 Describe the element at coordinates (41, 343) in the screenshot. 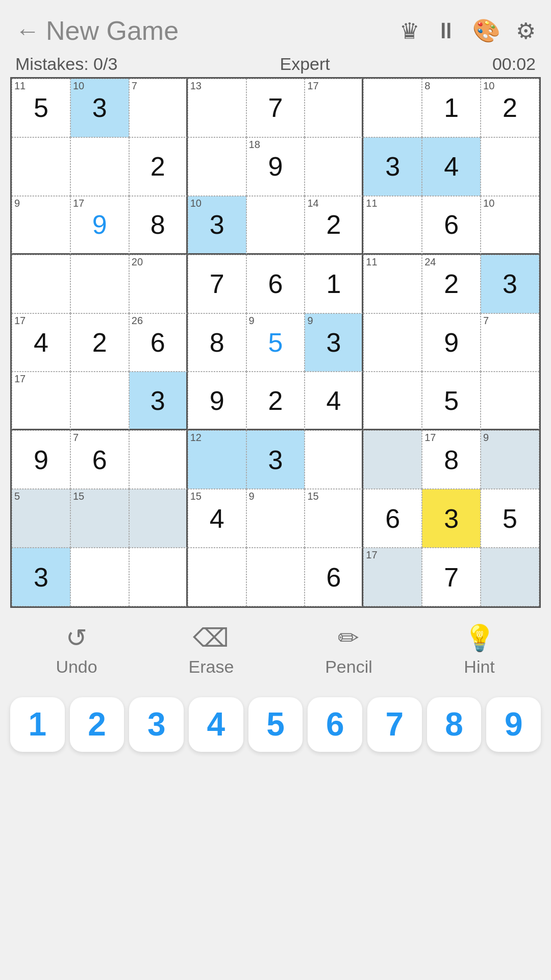

I see `table-row: 174` at that location.